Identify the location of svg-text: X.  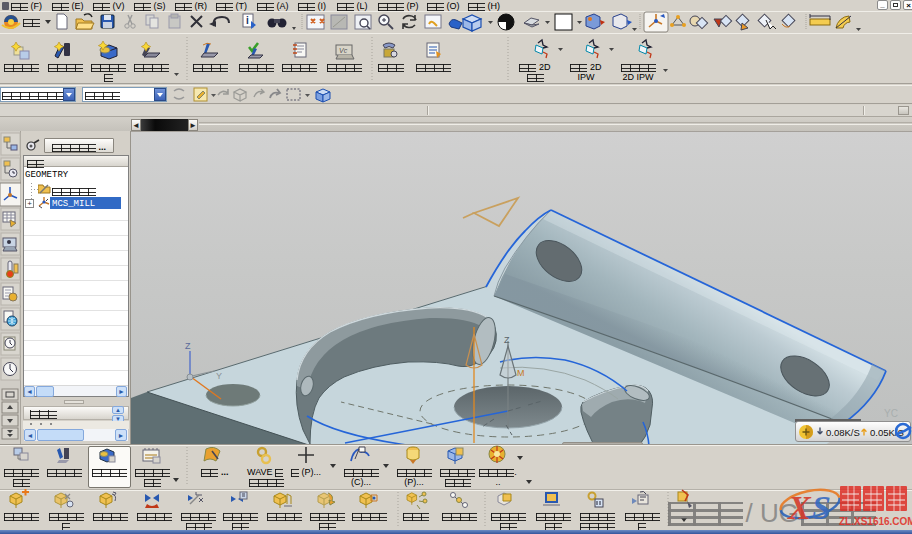
(800, 508).